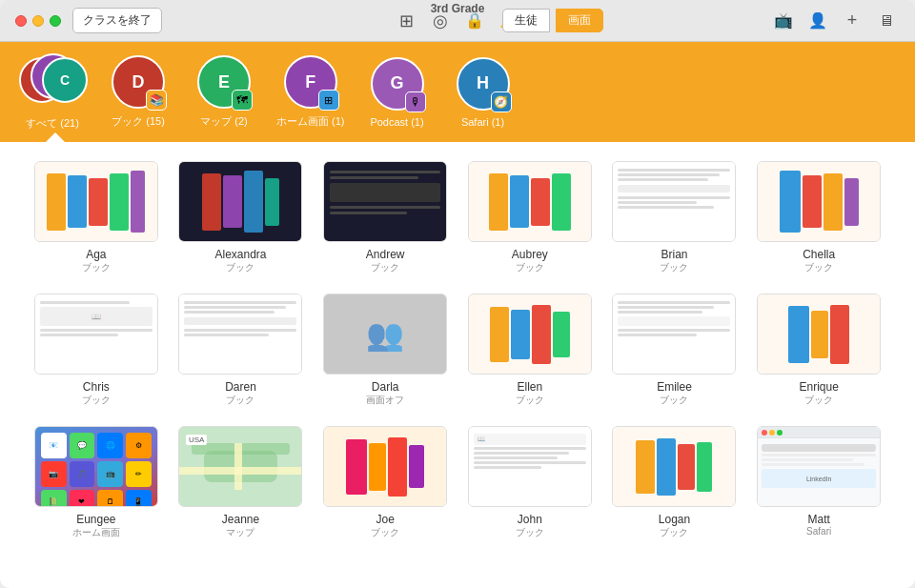 The height and width of the screenshot is (588, 915). What do you see at coordinates (675, 351) in the screenshot?
I see `student-card-emilee: Emilee ブック` at bounding box center [675, 351].